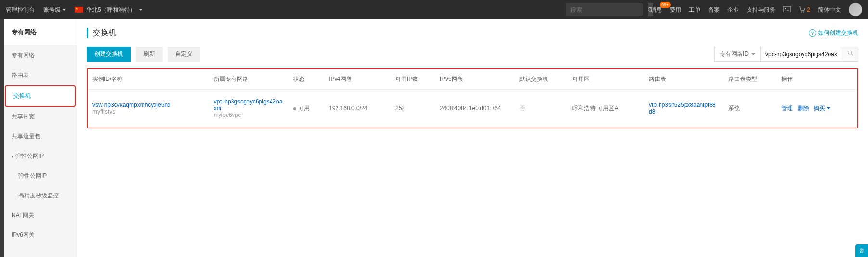 The image size is (868, 257). Describe the element at coordinates (787, 108) in the screenshot. I see `manage-action: 管理` at that location.